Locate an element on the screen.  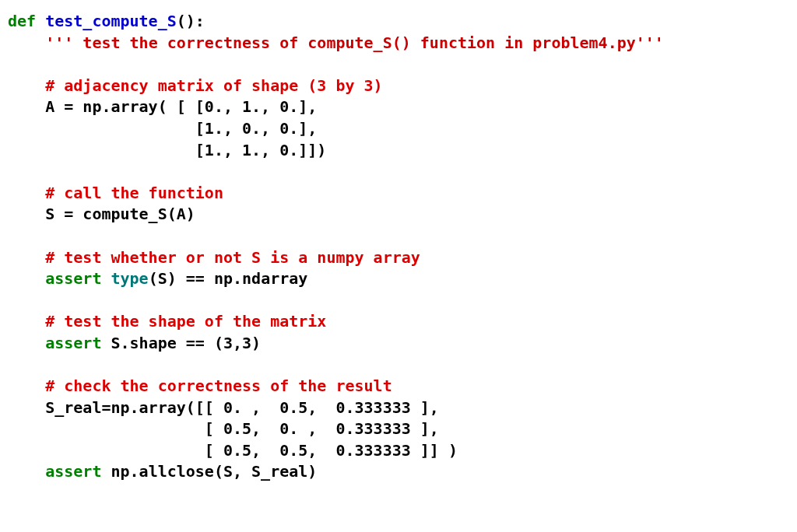
assert-1-tail: (S) == np.ndarray is located at coordinates (229, 278).